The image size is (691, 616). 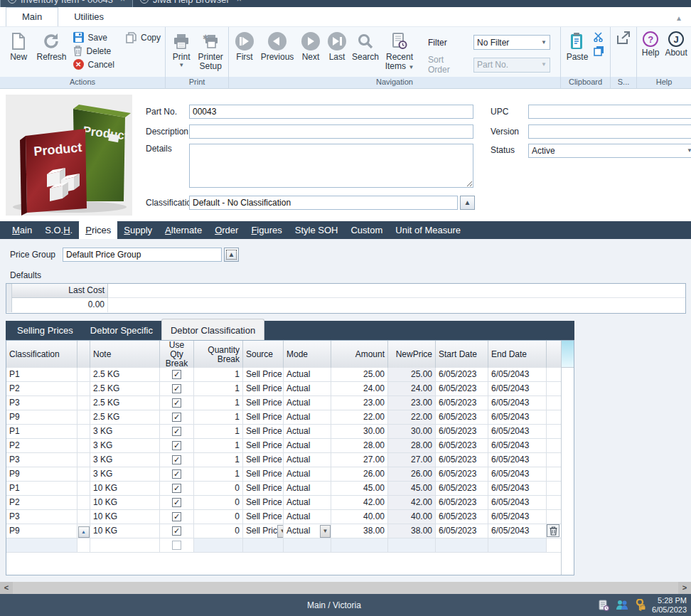 What do you see at coordinates (177, 354) in the screenshot?
I see `col-header-use-qty-break: Use Qty Break` at bounding box center [177, 354].